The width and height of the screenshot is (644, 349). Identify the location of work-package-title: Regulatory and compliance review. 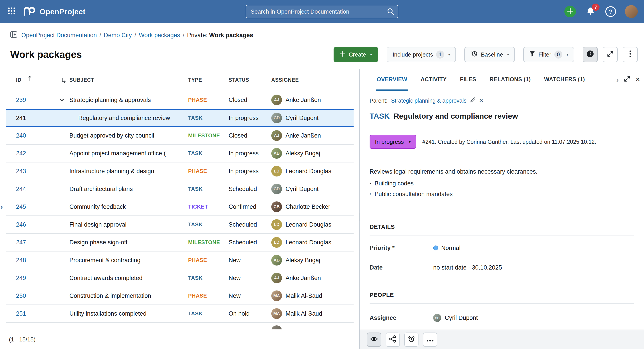
(456, 116).